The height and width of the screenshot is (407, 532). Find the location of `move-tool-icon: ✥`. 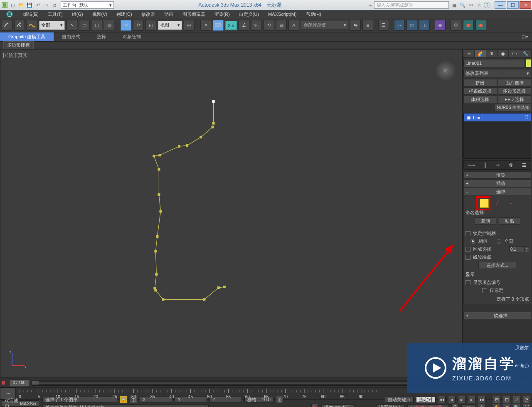

move-tool-icon: ✥ is located at coordinates (126, 25).